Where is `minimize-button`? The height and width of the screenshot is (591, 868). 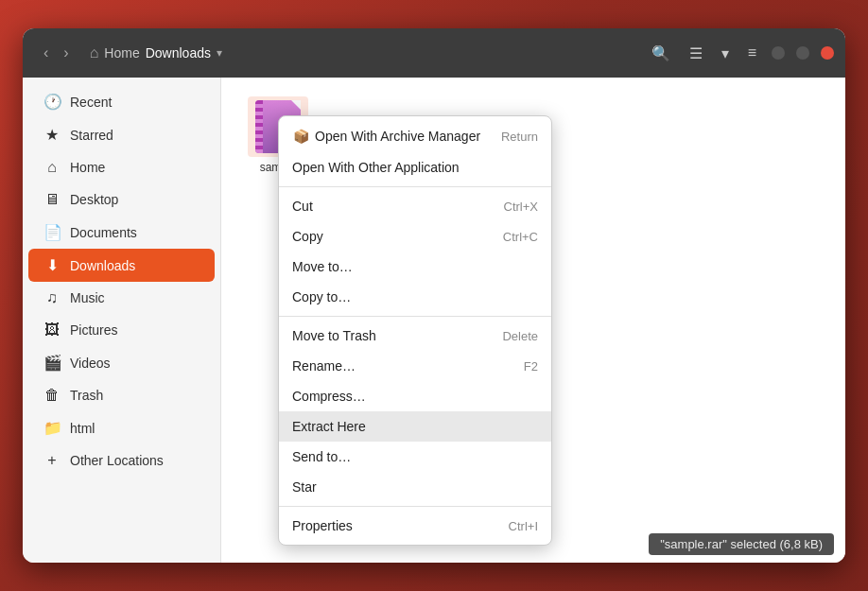 minimize-button is located at coordinates (778, 53).